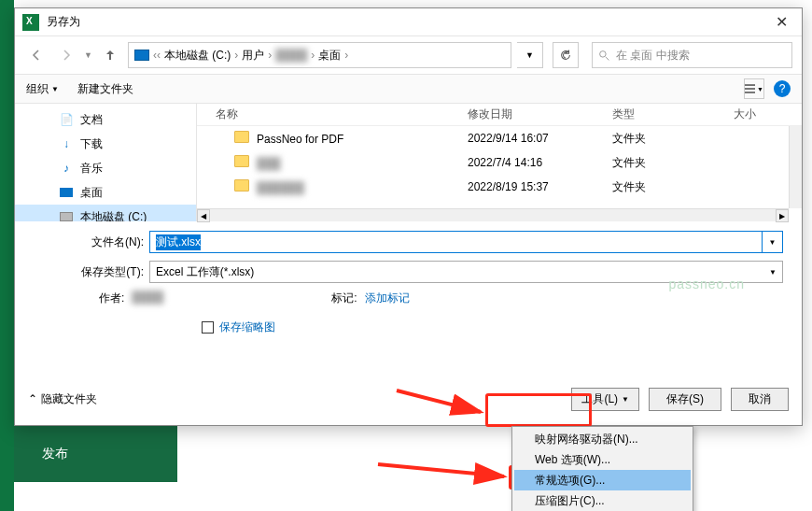  What do you see at coordinates (403, 22) in the screenshot?
I see `dialog-title: 另存为` at bounding box center [403, 22].